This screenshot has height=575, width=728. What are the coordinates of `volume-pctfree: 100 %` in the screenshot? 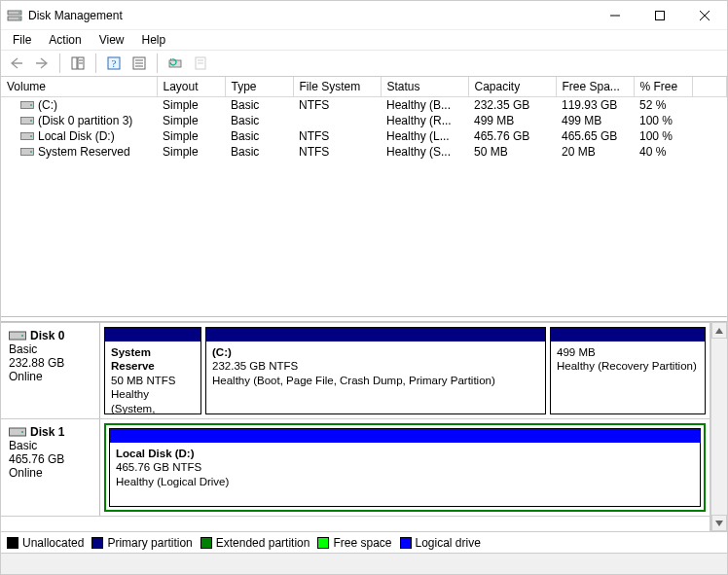 It's located at (663, 136).